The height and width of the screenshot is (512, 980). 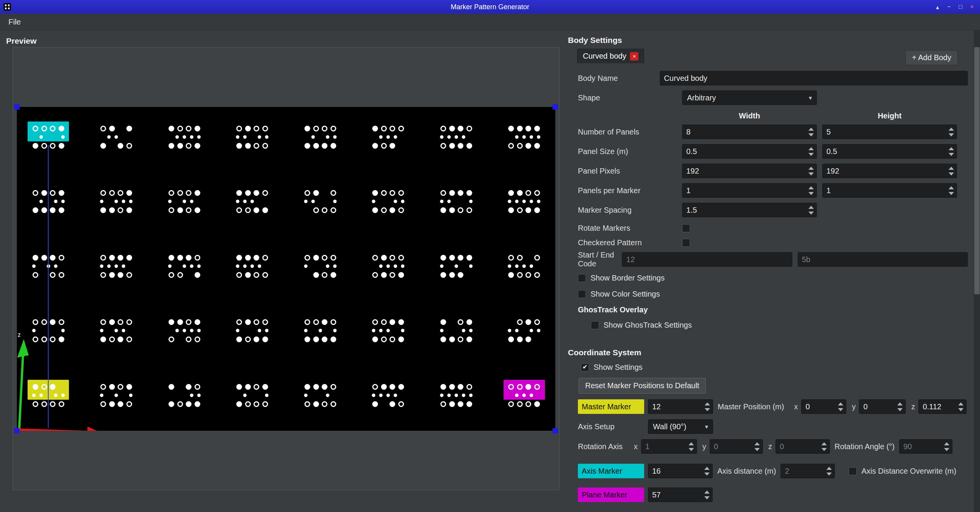 I want to click on marker-r2-c4, so click(x=320, y=266).